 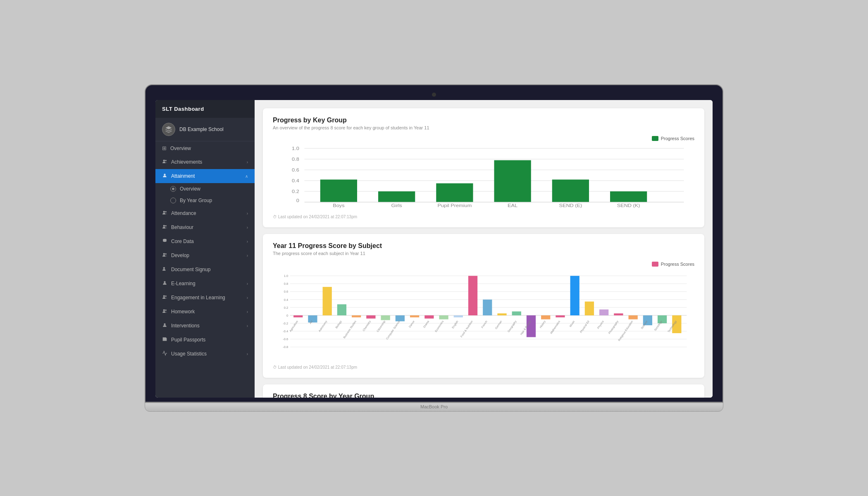 What do you see at coordinates (556, 327) in the screenshot?
I see `svg-text: Mathematics` at bounding box center [556, 327].